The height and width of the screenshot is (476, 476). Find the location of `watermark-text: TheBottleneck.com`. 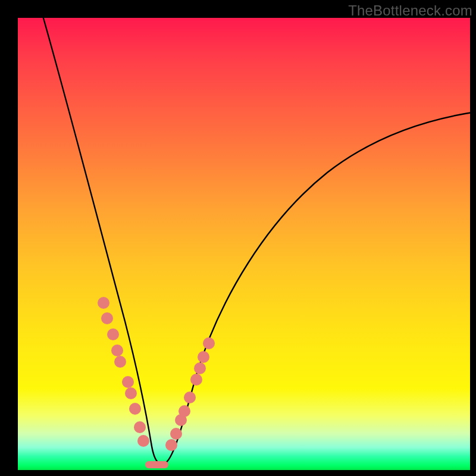

watermark-text: TheBottleneck.com is located at coordinates (411, 11).